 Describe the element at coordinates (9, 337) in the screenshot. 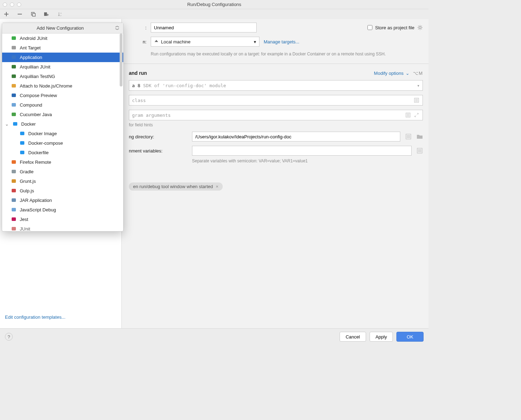

I see `help-button: ?` at that location.